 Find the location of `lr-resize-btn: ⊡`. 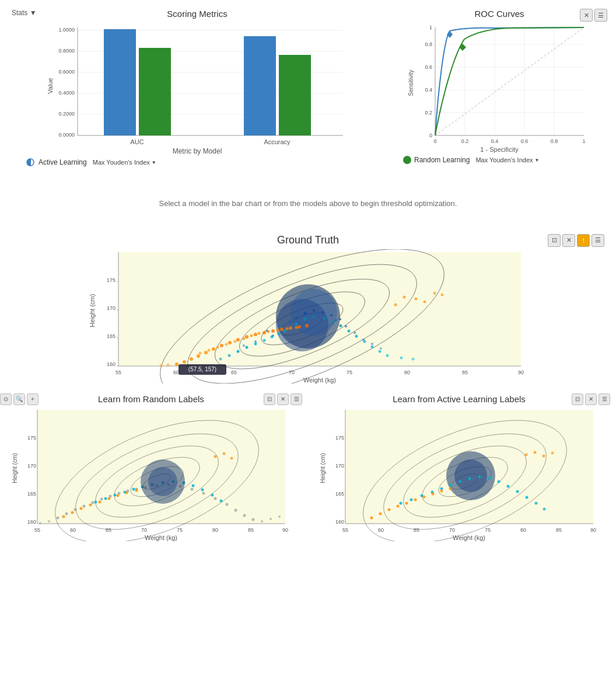

lr-resize-btn: ⊡ is located at coordinates (270, 399).